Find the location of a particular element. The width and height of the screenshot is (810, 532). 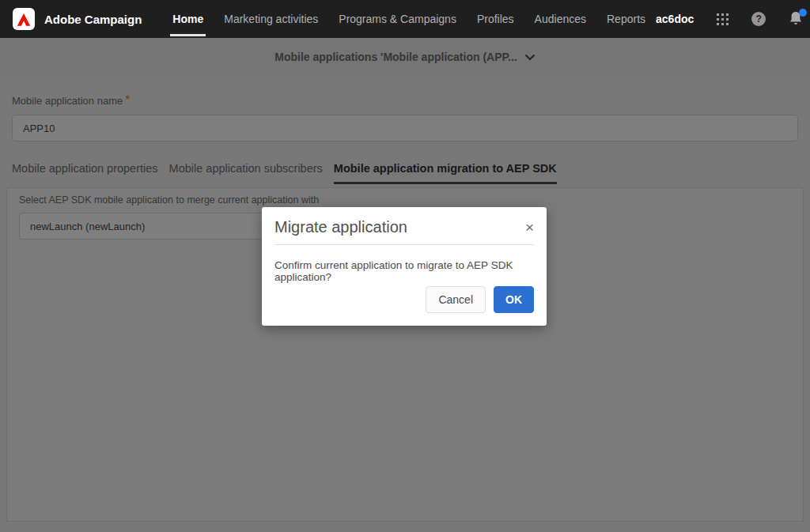

nav-item-programs-campaigns: Programs & Campaigns is located at coordinates (397, 19).